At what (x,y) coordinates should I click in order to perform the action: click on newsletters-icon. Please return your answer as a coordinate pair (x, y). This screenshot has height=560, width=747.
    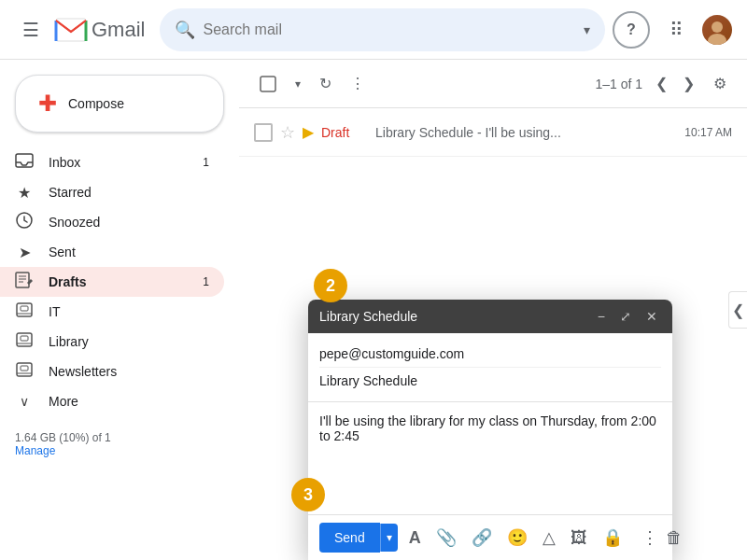
    Looking at the image, I should click on (24, 371).